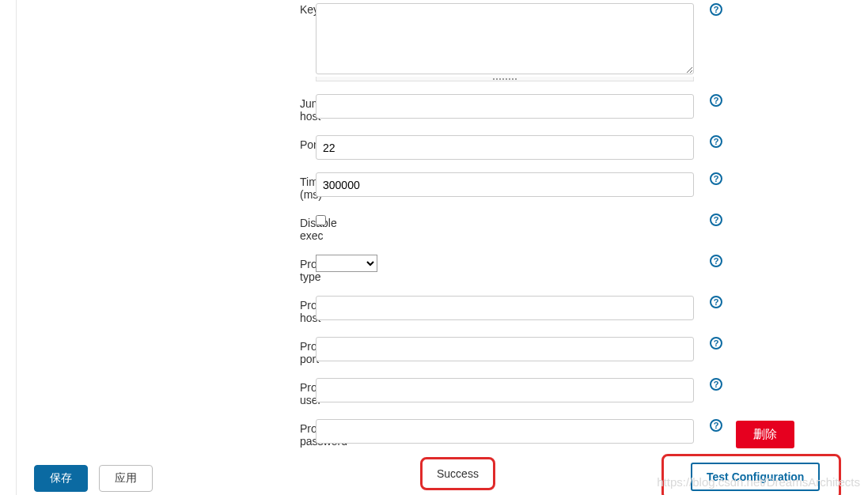 Image resolution: width=868 pixels, height=495 pixels. Describe the element at coordinates (505, 308) in the screenshot. I see `proxy-host-input` at that location.